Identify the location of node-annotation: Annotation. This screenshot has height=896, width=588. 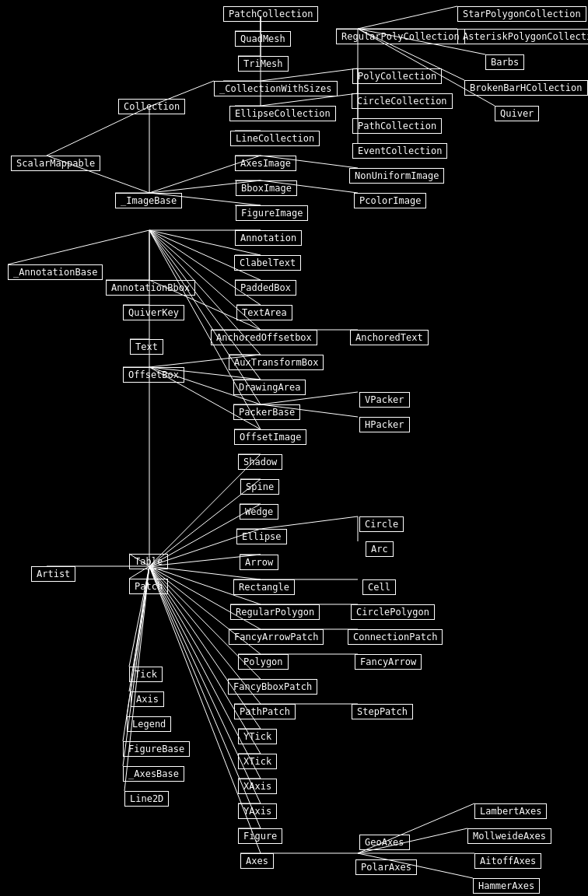
(268, 238).